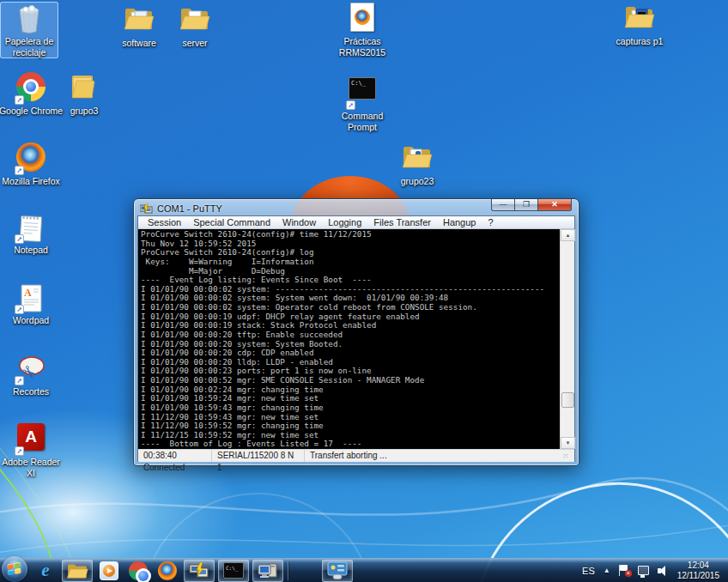 The width and height of the screenshot is (728, 582). Describe the element at coordinates (567, 456) in the screenshot. I see `resize-grip: ⁙` at that location.